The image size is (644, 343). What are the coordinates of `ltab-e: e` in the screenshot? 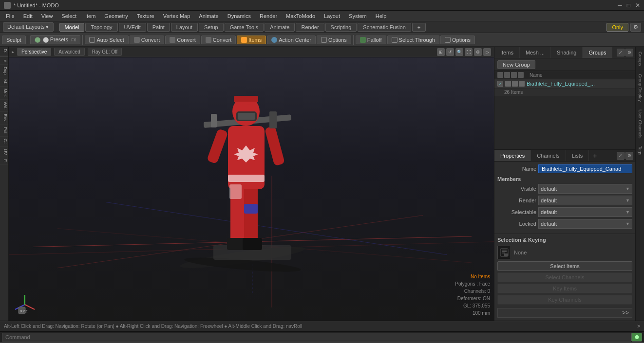 It's located at (4, 61).